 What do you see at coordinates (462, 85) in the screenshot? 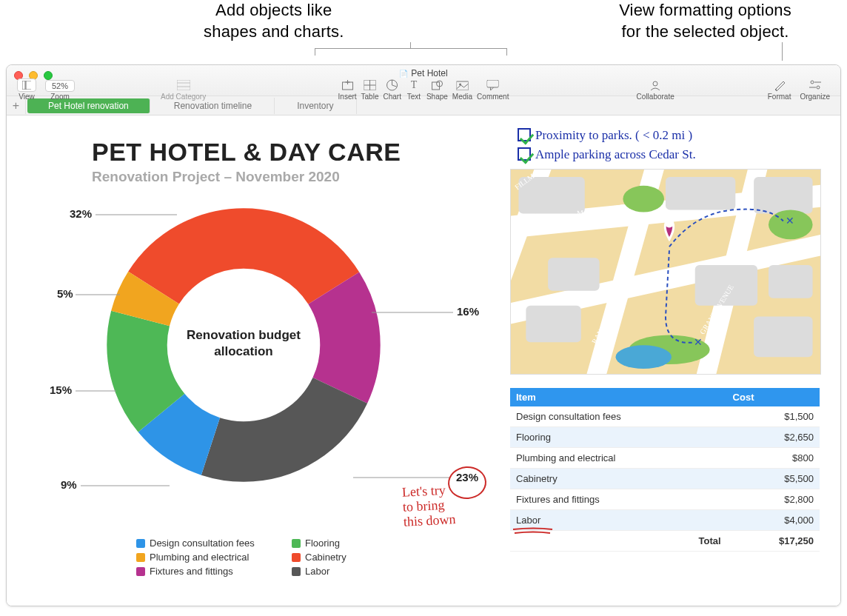
I see `media-icon` at bounding box center [462, 85].